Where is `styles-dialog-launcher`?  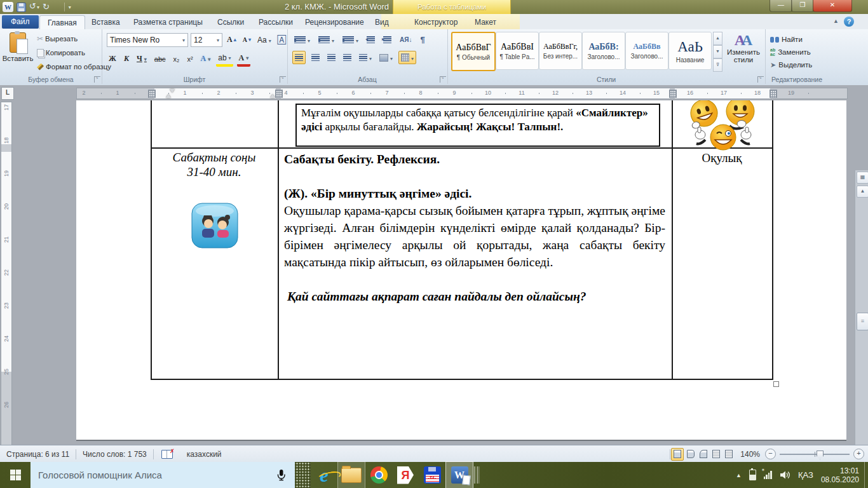 styles-dialog-launcher is located at coordinates (761, 79).